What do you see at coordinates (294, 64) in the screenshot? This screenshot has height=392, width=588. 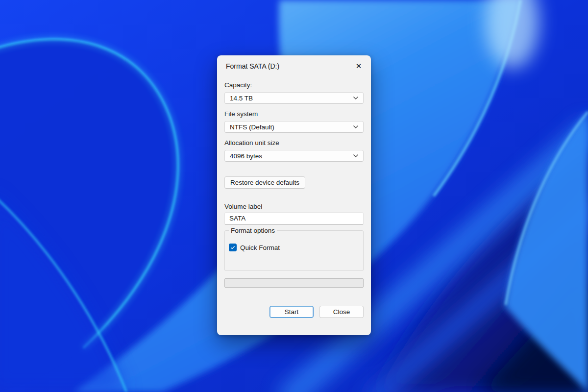 I see `dialog-titlebar: Format SATA (D:) ✕` at bounding box center [294, 64].